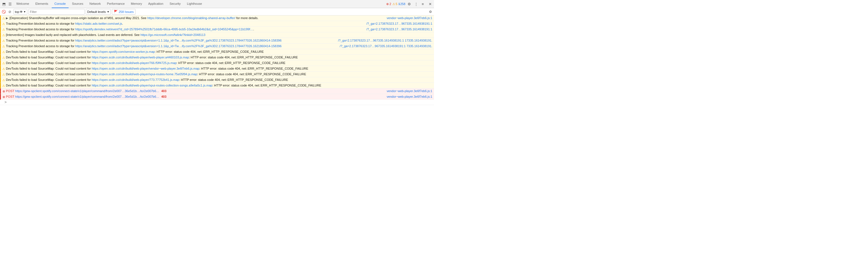  What do you see at coordinates (10, 4) in the screenshot?
I see `devtools-mobile-icon: ☰` at bounding box center [10, 4].